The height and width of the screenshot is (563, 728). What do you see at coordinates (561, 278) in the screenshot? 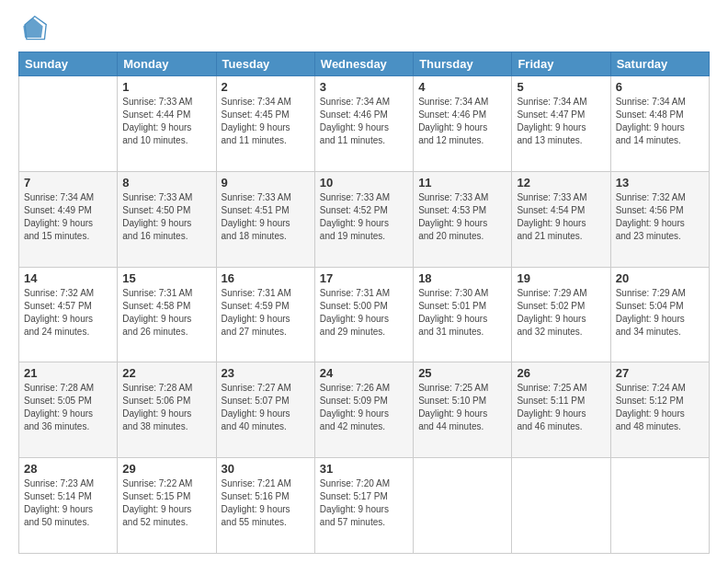
I see `day-number: 19` at bounding box center [561, 278].